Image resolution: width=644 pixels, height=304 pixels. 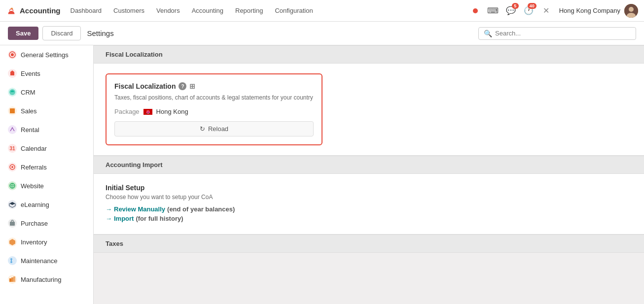 What do you see at coordinates (124, 219) in the screenshot?
I see `import-label: Import` at bounding box center [124, 219].